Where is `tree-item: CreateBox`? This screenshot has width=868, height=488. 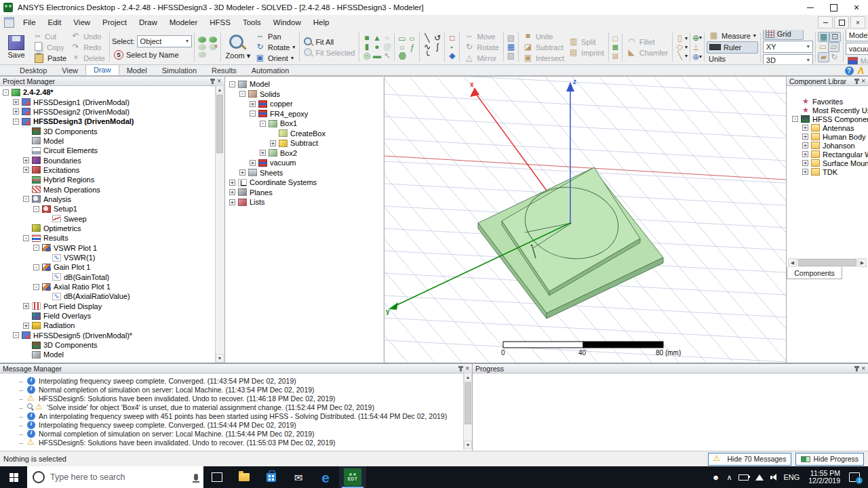
tree-item: CreateBox is located at coordinates (305, 134).